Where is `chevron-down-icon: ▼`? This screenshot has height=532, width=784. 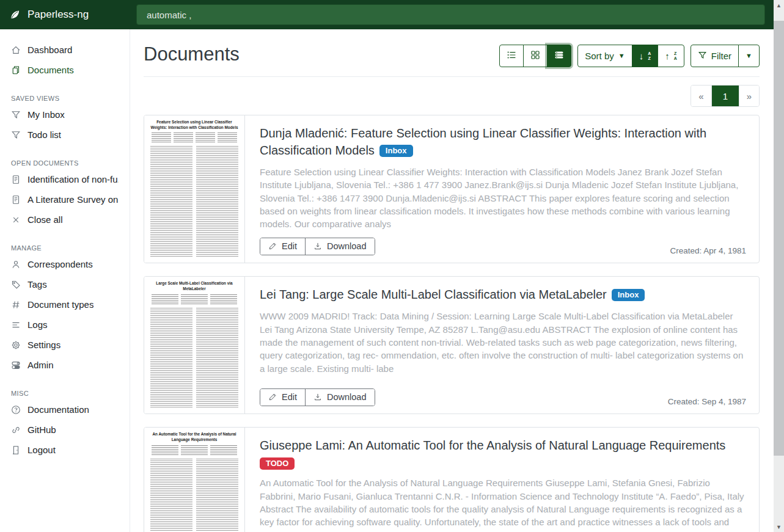 chevron-down-icon: ▼ is located at coordinates (749, 56).